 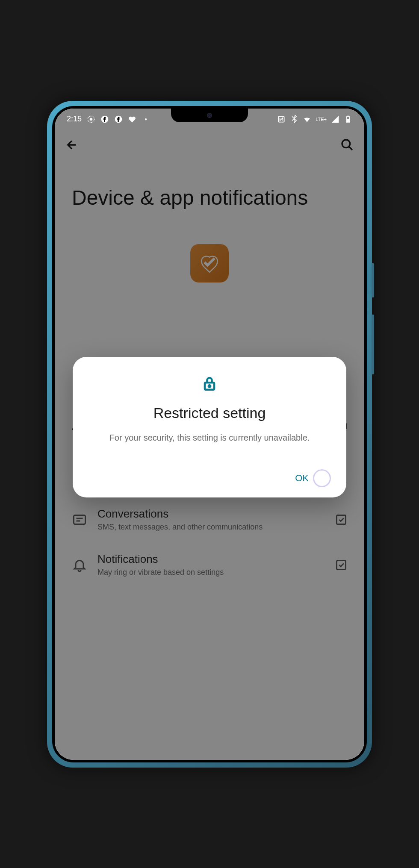 I want to click on volume-button, so click(x=373, y=280).